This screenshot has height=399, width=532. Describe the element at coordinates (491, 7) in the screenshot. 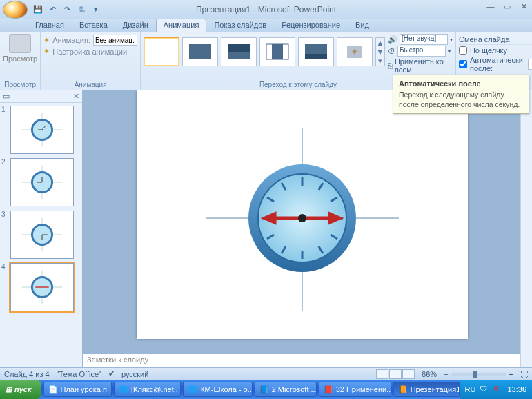

I see `minimize-button: —` at that location.